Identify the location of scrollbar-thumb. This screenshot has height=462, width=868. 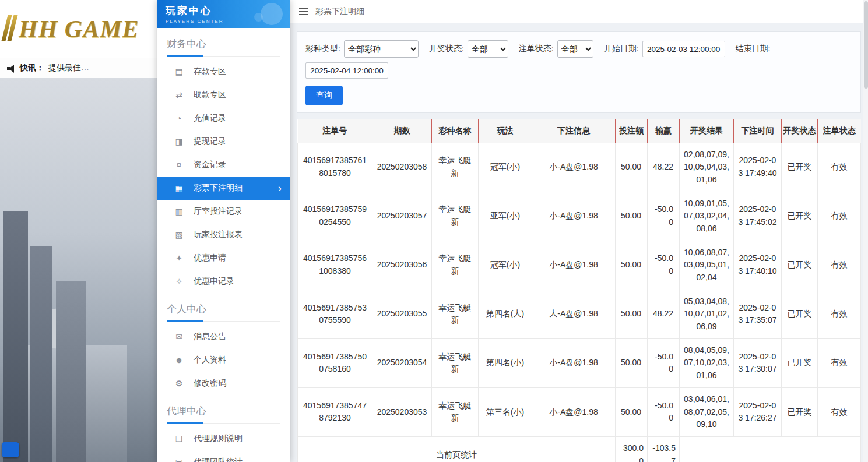
(866, 45).